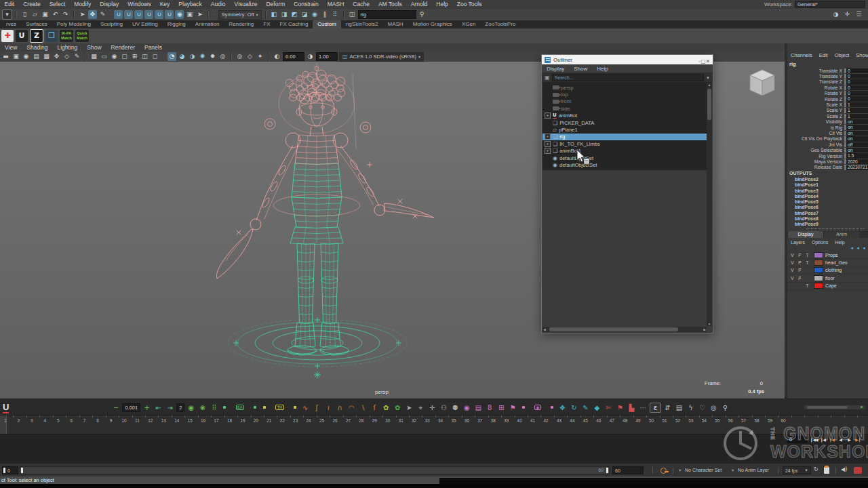  What do you see at coordinates (586, 408) in the screenshot?
I see `pen-teal-icon: ✎` at bounding box center [586, 408].